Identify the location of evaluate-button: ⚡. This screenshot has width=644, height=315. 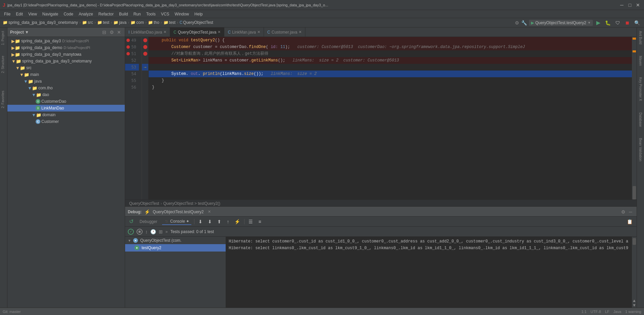
(237, 222).